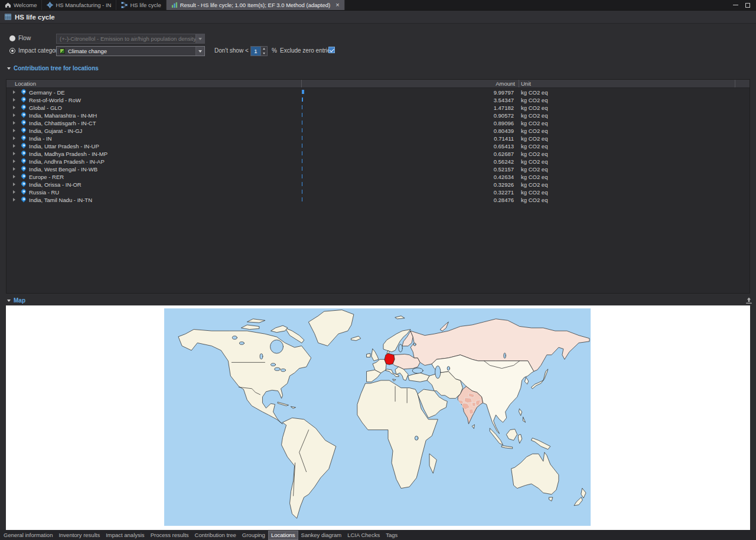 The width and height of the screenshot is (756, 540). What do you see at coordinates (378, 108) in the screenshot?
I see `tree-row: Global - GLO1.47182kg CO2 eq` at bounding box center [378, 108].